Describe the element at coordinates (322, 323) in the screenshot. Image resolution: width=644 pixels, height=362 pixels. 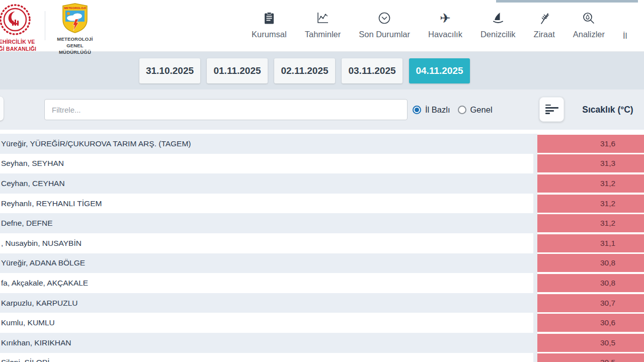
I see `table-row: Kumlu, KUMLU 30,6` at that location.